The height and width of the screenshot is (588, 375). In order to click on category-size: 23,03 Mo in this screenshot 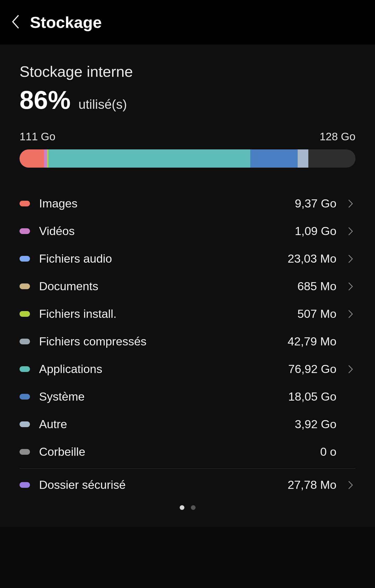, I will do `click(310, 259)`.